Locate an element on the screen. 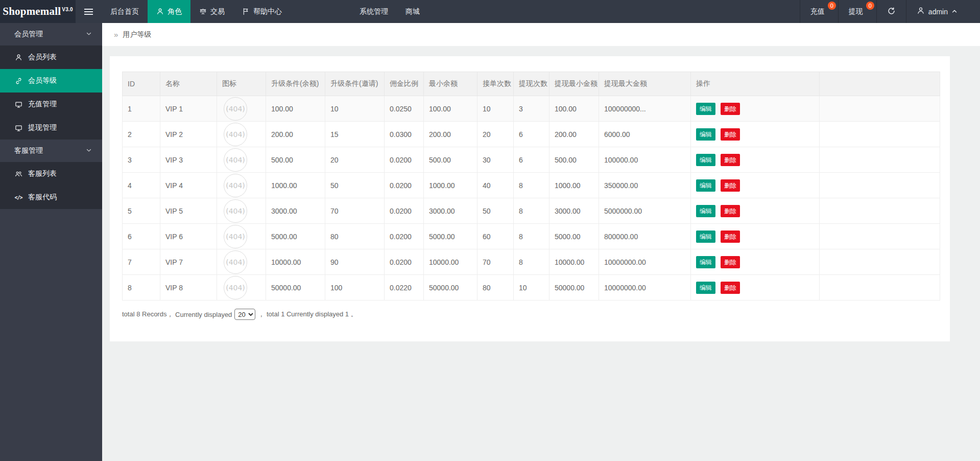 This screenshot has height=461, width=980. nav-right-item-2: 提现0 is located at coordinates (857, 11).